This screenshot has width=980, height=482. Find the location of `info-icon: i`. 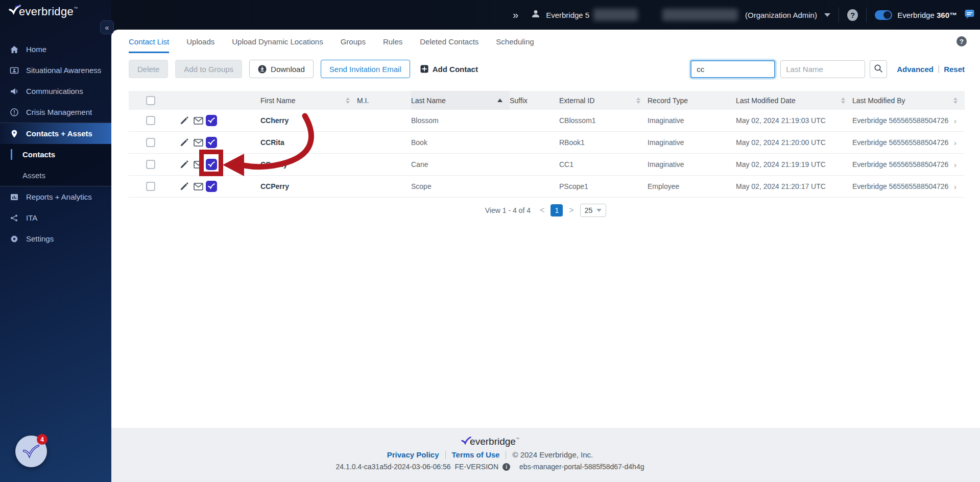

info-icon: i is located at coordinates (507, 467).